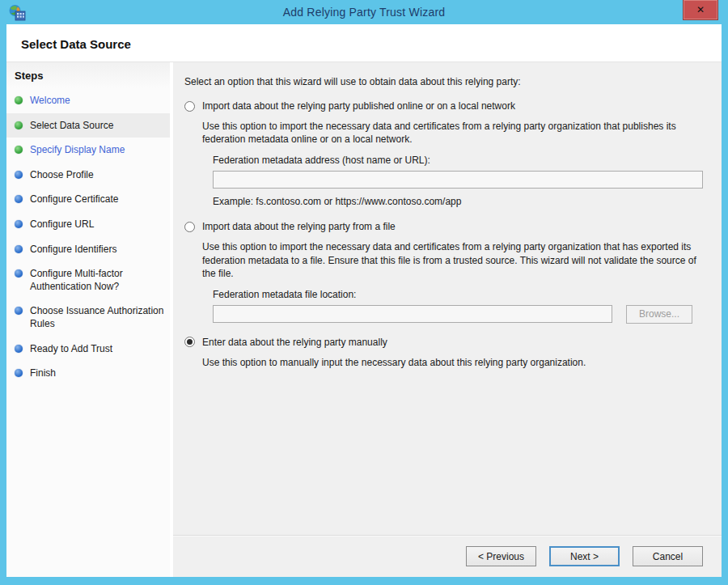 This screenshot has width=728, height=585. What do you see at coordinates (461, 295) in the screenshot?
I see `metadata-file-label: Federation metadata file location:` at bounding box center [461, 295].